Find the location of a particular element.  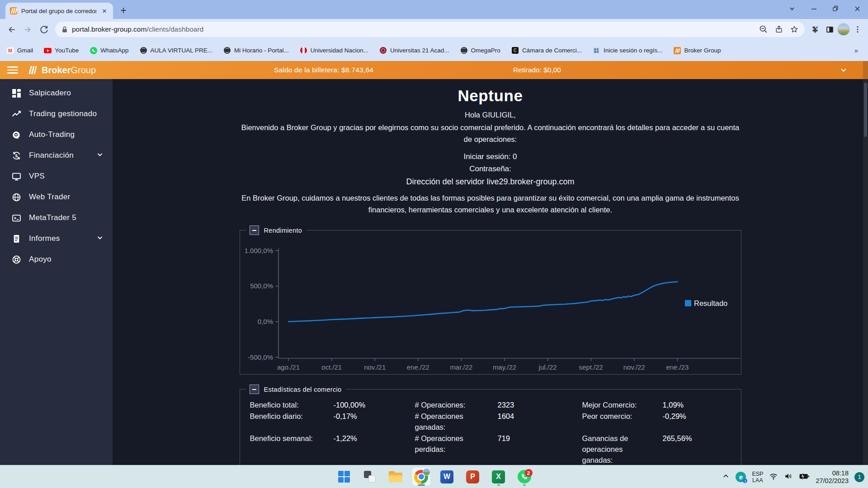

stat-row: Beneficio total:-100,00% is located at coordinates (333, 405).